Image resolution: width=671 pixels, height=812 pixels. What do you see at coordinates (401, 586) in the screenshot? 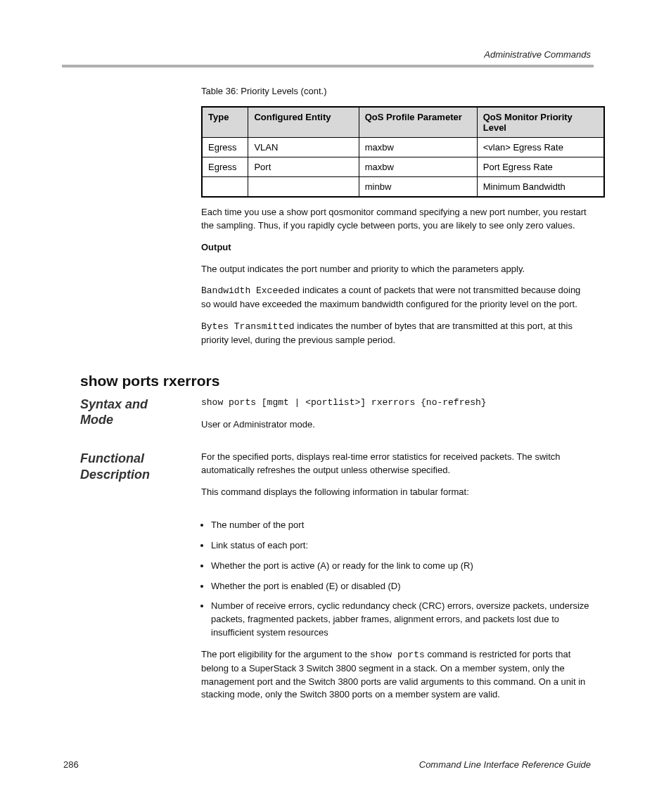
I see `list-item: Whether the port is enabled (E) or disab…` at bounding box center [401, 586].